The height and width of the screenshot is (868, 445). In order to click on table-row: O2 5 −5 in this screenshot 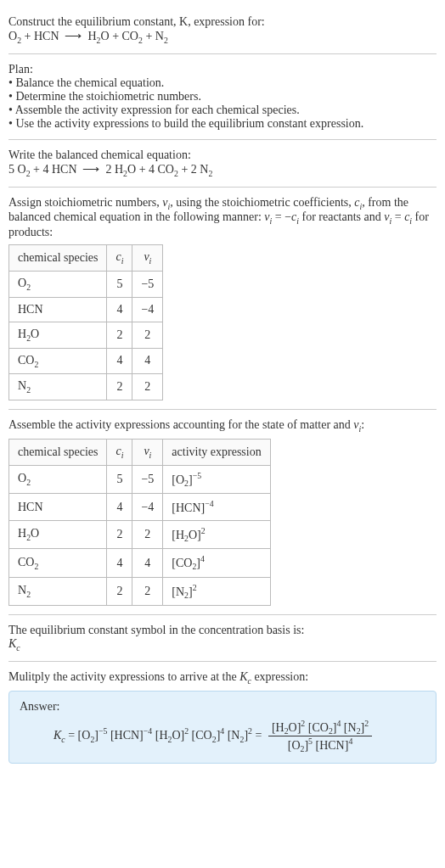, I will do `click(87, 283)`.